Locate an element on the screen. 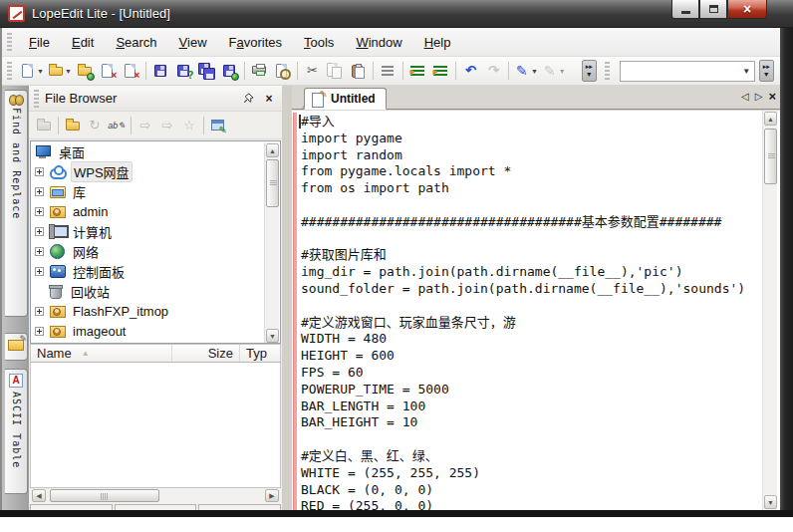  favorite-button: ☆ is located at coordinates (189, 126).